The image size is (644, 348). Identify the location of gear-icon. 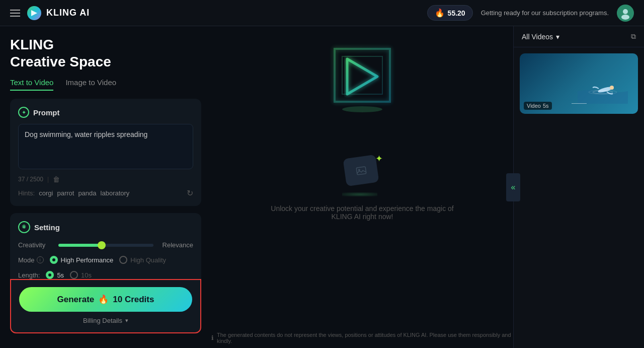
(24, 227).